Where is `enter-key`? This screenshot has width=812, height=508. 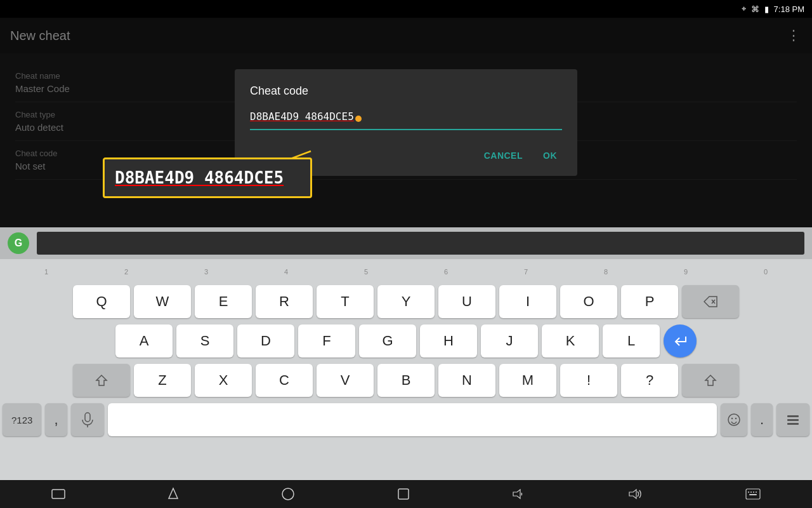 enter-key is located at coordinates (680, 341).